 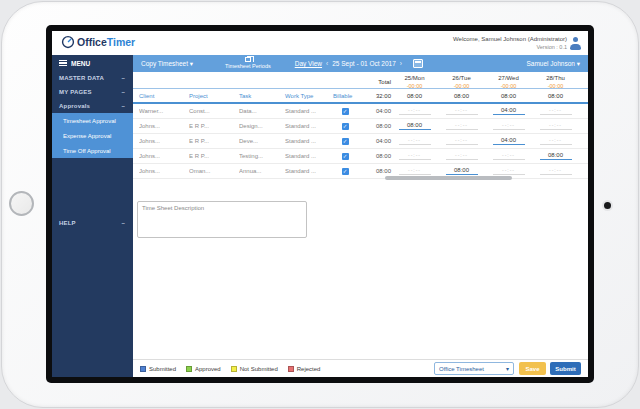 I want to click on task-cell: Testing..., so click(x=262, y=156).